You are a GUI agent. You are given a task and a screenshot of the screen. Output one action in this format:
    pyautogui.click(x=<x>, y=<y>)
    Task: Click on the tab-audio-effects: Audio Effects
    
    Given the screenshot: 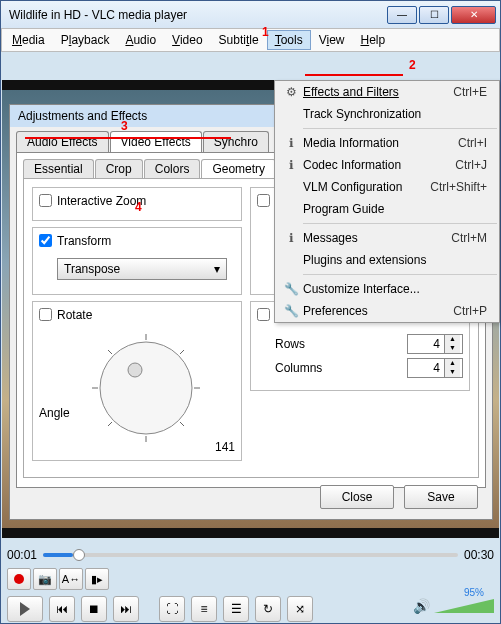 What is the action you would take?
    pyautogui.click(x=62, y=142)
    